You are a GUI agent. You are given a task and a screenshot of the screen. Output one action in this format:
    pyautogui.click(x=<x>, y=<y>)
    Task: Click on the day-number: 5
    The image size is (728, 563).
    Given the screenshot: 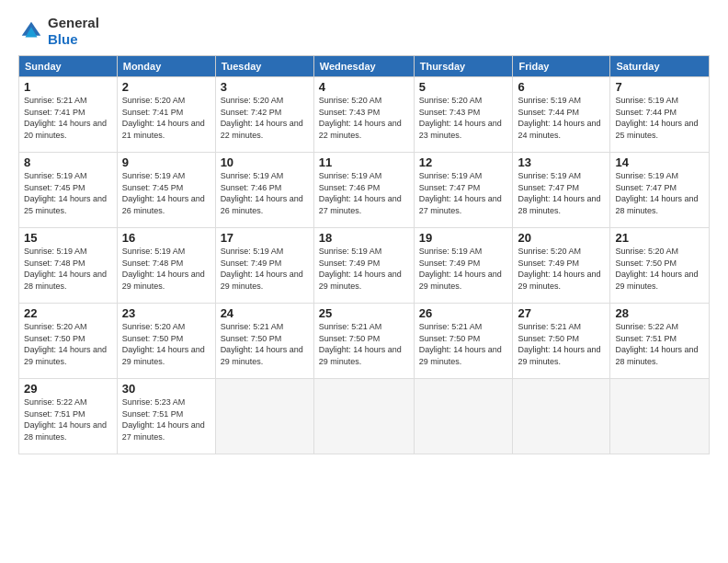 What is the action you would take?
    pyautogui.click(x=463, y=86)
    